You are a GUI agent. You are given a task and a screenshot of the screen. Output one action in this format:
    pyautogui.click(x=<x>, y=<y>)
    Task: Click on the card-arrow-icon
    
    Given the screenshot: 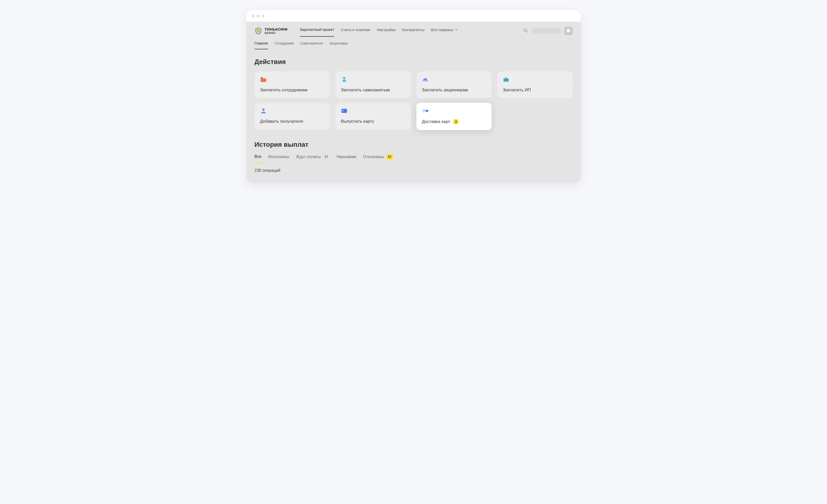 What is the action you would take?
    pyautogui.click(x=426, y=111)
    